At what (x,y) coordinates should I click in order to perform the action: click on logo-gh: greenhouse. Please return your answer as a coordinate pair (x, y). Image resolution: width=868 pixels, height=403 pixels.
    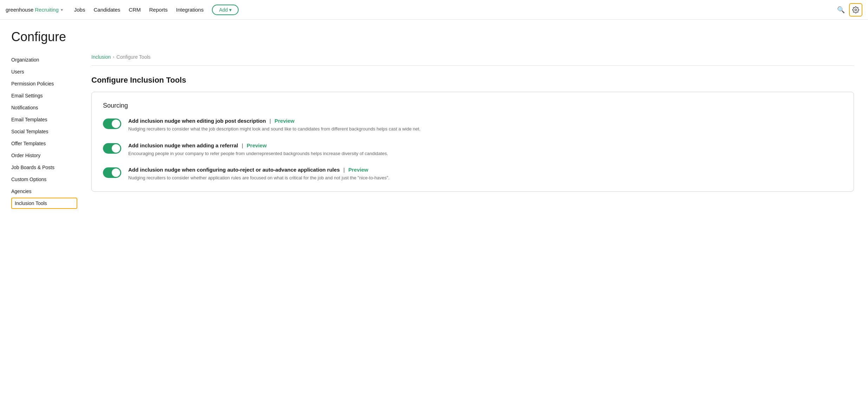
    Looking at the image, I should click on (20, 10).